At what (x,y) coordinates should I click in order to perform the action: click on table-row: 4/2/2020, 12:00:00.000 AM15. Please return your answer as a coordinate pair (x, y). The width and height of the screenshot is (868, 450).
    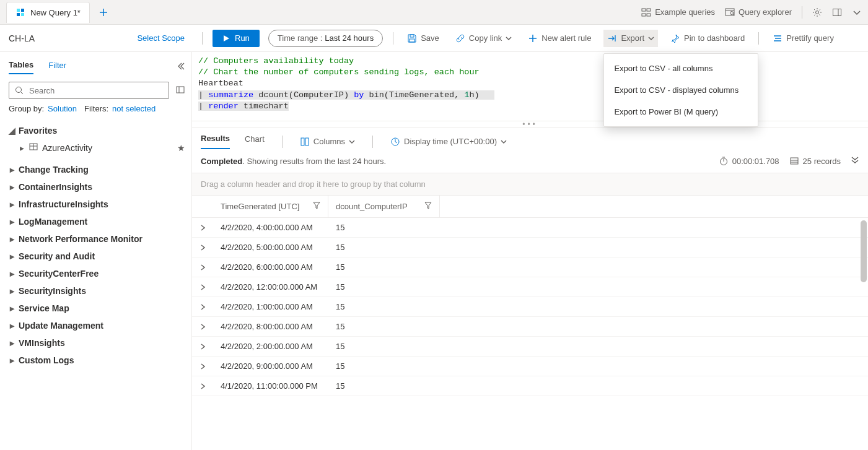
    Looking at the image, I should click on (530, 287).